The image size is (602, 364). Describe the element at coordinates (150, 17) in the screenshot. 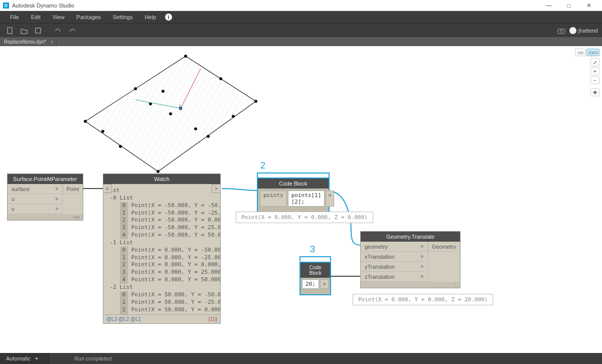

I see `menu-help: Help` at that location.